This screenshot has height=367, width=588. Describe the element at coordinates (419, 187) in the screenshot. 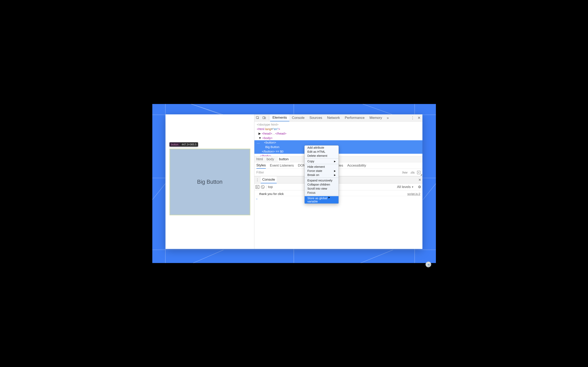

I see `console-settings-icon: ⚙` at that location.